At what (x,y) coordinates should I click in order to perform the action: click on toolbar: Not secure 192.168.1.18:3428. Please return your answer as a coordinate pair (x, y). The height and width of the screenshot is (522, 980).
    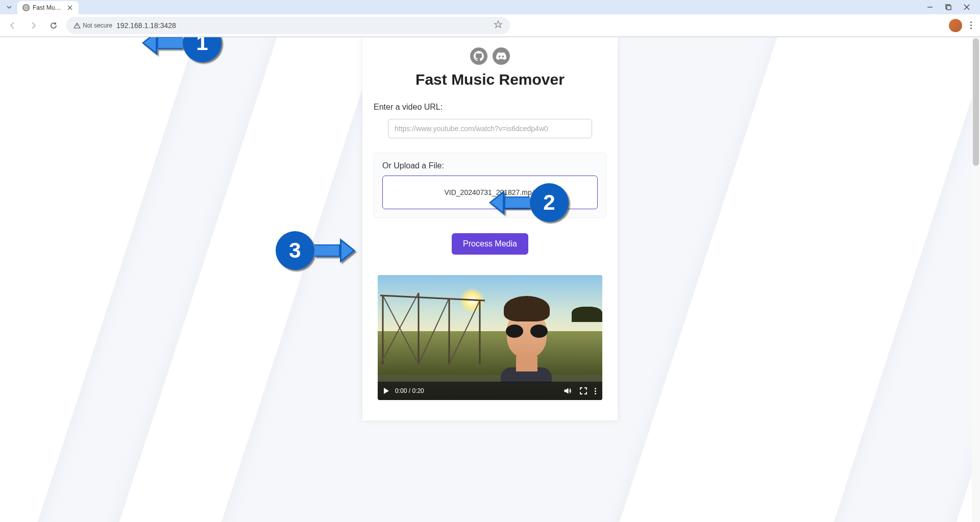
    Looking at the image, I should click on (490, 26).